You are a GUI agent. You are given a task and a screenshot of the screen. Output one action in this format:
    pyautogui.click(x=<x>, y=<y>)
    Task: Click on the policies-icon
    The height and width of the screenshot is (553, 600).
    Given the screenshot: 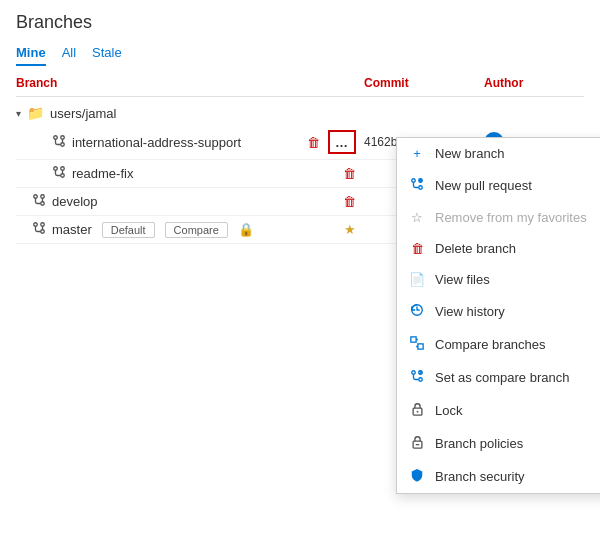 What is the action you would take?
    pyautogui.click(x=417, y=444)
    